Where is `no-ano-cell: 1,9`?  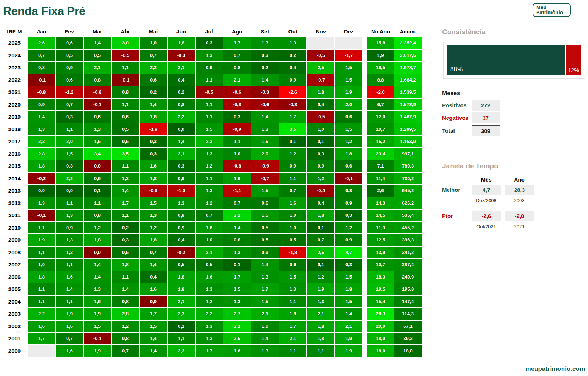
no-ano-cell: 1,9 is located at coordinates (381, 55).